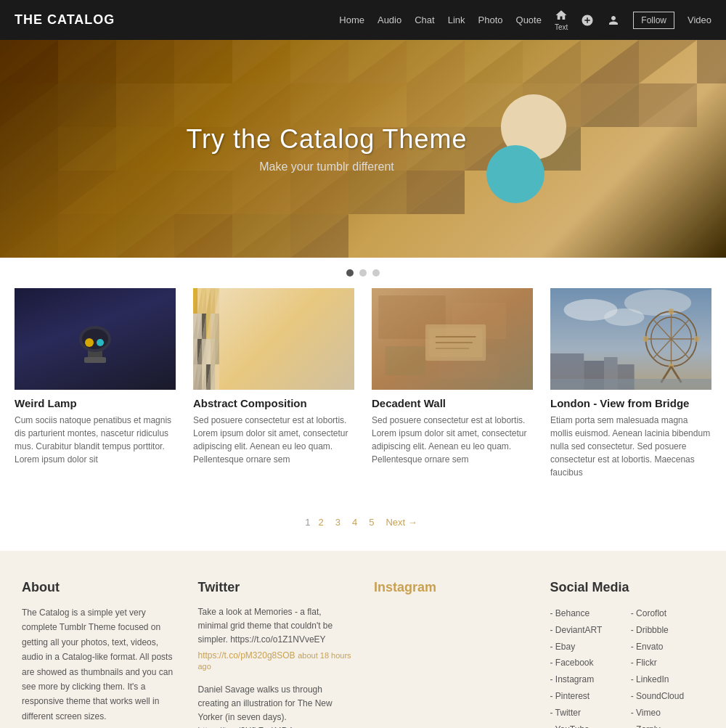  Describe the element at coordinates (389, 20) in the screenshot. I see `nav-audio: Audio` at that location.